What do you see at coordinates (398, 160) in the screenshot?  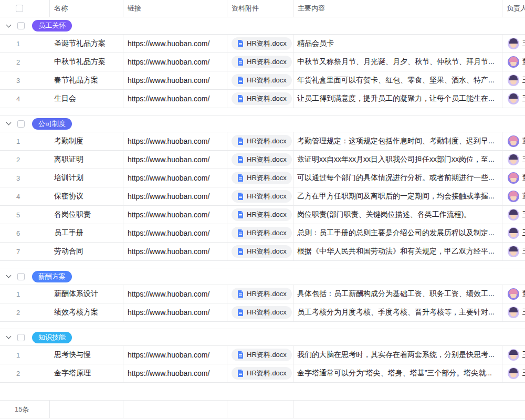 I see `row-content-cell: 兹证明xx自xx年xx月xx日入职我公司担任xx部门xx岗位，至...` at bounding box center [398, 160].